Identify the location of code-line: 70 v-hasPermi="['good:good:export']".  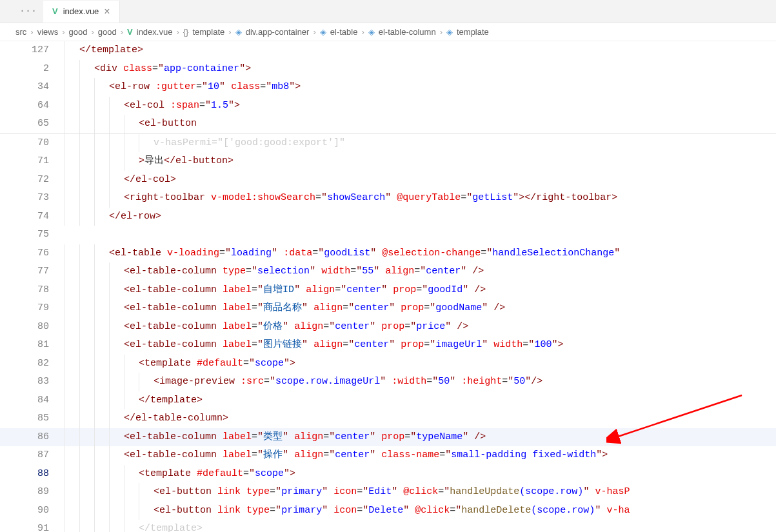
(388, 143).